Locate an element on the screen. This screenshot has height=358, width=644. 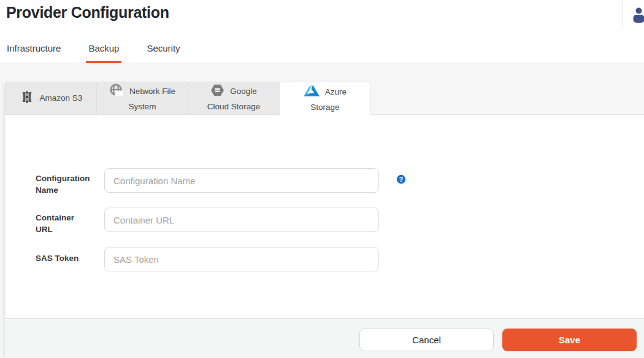
amazon-s3-icon is located at coordinates (27, 98).